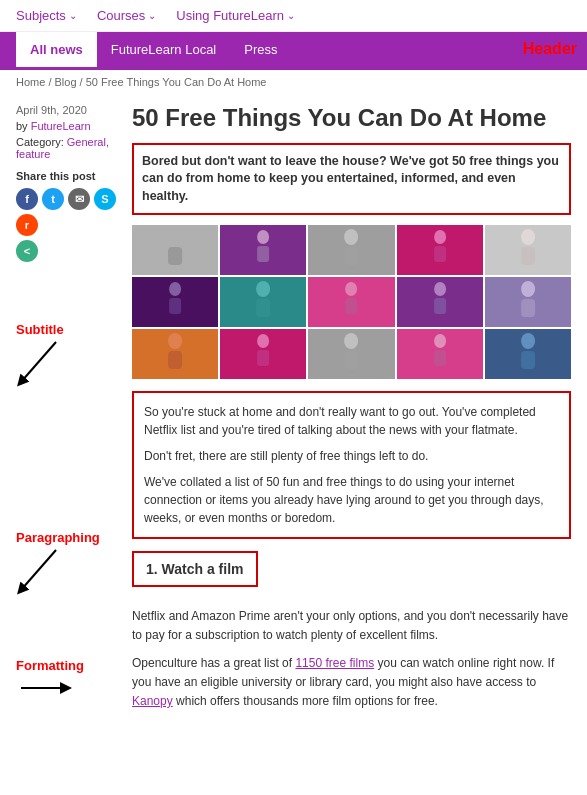 The width and height of the screenshot is (587, 795). What do you see at coordinates (121, 16) in the screenshot?
I see `nav-courses-label: Courses` at bounding box center [121, 16].